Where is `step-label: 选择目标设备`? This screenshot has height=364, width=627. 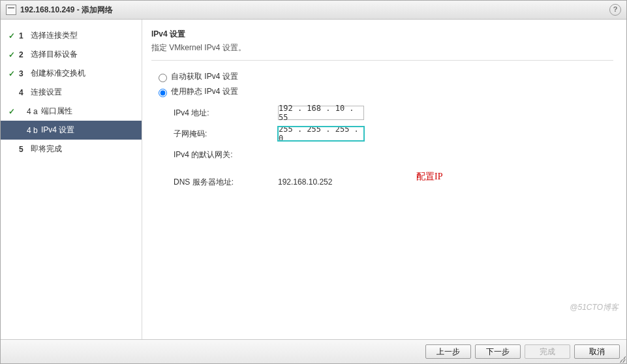 step-label: 选择目标设备 is located at coordinates (54, 55).